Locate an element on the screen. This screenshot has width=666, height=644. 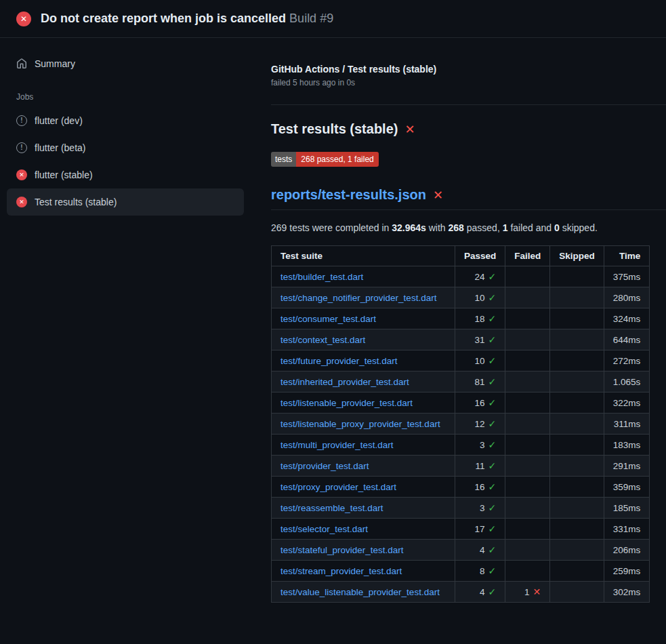
test-suite-cell: test/change_notifier_provider_test.dart is located at coordinates (363, 298).